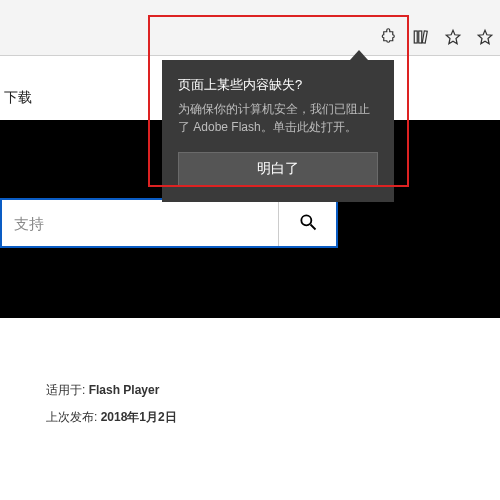  What do you see at coordinates (453, 37) in the screenshot?
I see `star-icon` at bounding box center [453, 37].